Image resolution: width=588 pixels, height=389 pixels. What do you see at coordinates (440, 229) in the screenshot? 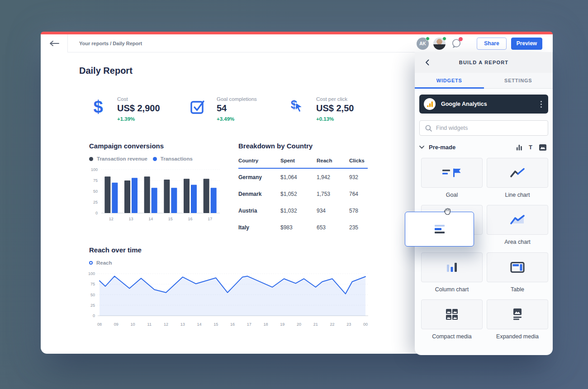
I see `dragged-widget-bar-chart` at bounding box center [440, 229].